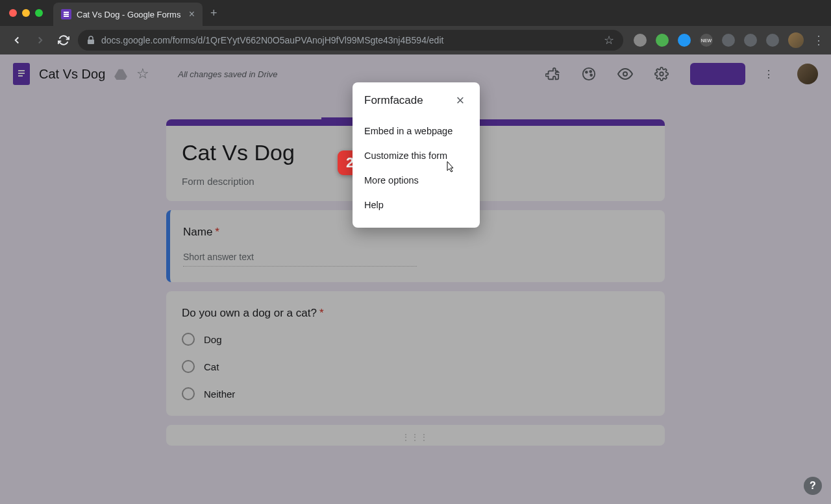 The image size is (831, 504). What do you see at coordinates (728, 40) in the screenshot?
I see `extension-icons: NEW ⋮` at bounding box center [728, 40].